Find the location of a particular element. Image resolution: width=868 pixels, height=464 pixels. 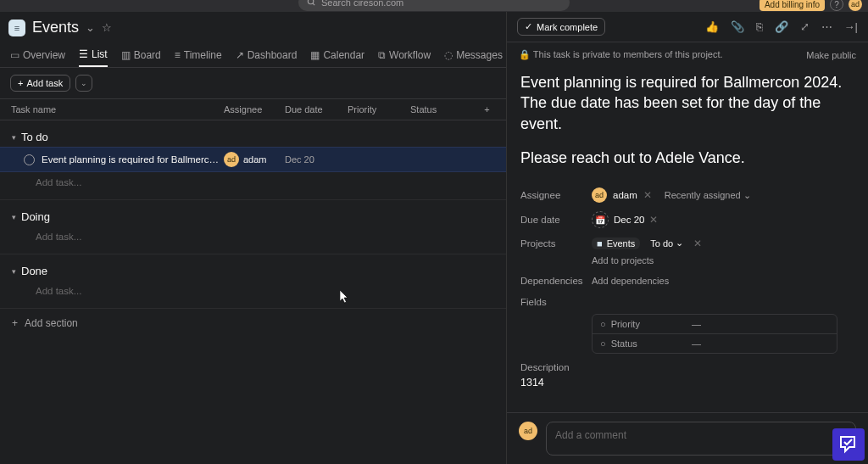

check-icon: ✓ is located at coordinates (529, 27).